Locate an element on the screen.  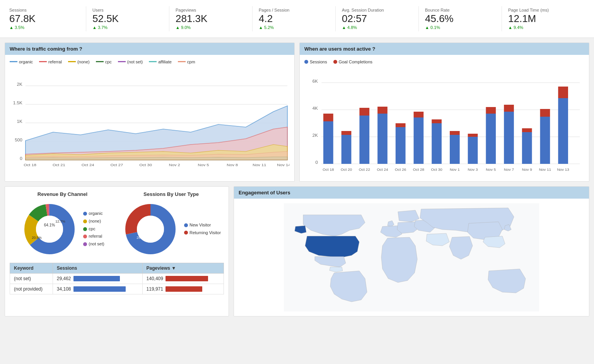
legend-label: referral is located at coordinates (55, 62).